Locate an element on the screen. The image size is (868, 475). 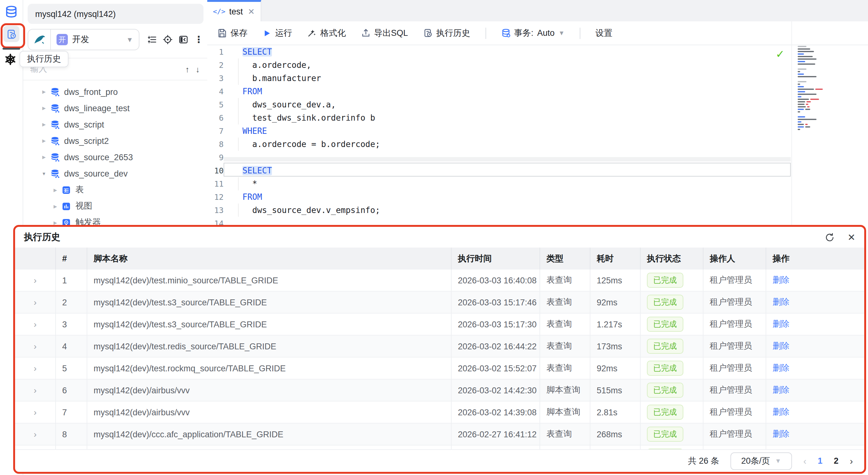
code-line-11: 11 * is located at coordinates (538, 184).